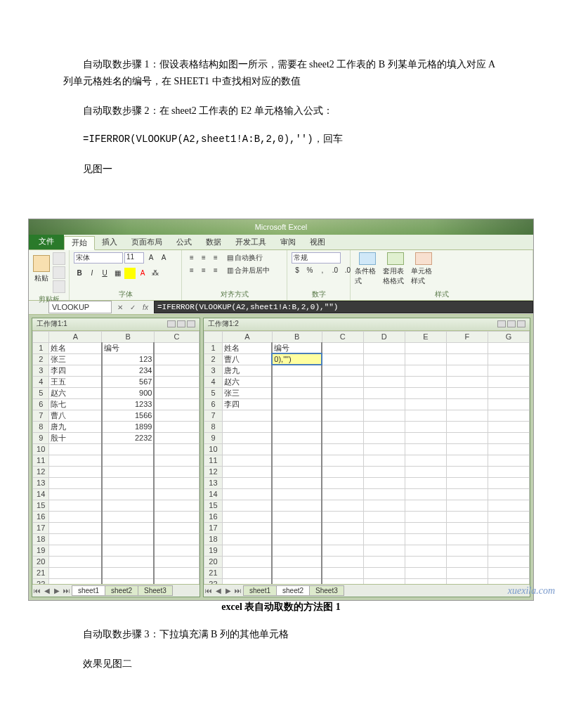 Image resolution: width=562 pixels, height=728 pixels. What do you see at coordinates (128, 415) in the screenshot?
I see `cell: 1566` at bounding box center [128, 415].